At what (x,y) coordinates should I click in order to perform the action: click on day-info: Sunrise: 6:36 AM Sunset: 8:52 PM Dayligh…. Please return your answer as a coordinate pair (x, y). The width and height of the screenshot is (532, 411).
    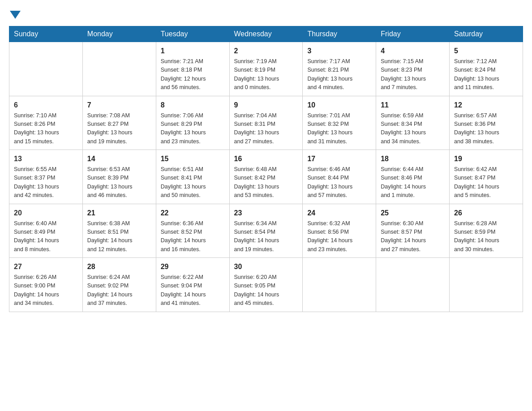
    Looking at the image, I should click on (193, 237).